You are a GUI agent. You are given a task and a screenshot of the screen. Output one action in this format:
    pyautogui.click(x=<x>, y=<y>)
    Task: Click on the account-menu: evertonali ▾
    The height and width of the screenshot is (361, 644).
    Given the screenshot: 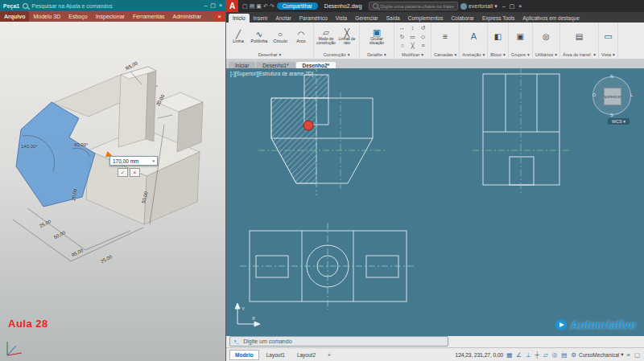 What is the action you would take?
    pyautogui.click(x=479, y=6)
    